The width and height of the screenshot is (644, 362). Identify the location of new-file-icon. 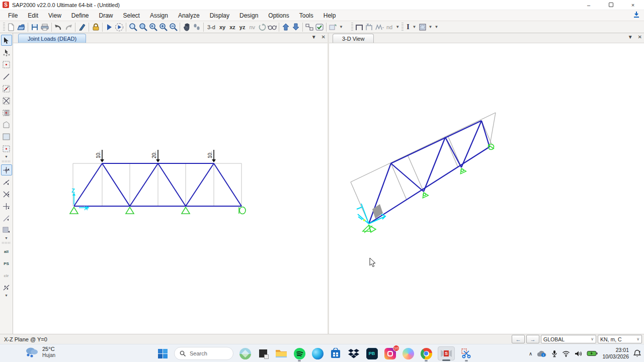
(11, 27).